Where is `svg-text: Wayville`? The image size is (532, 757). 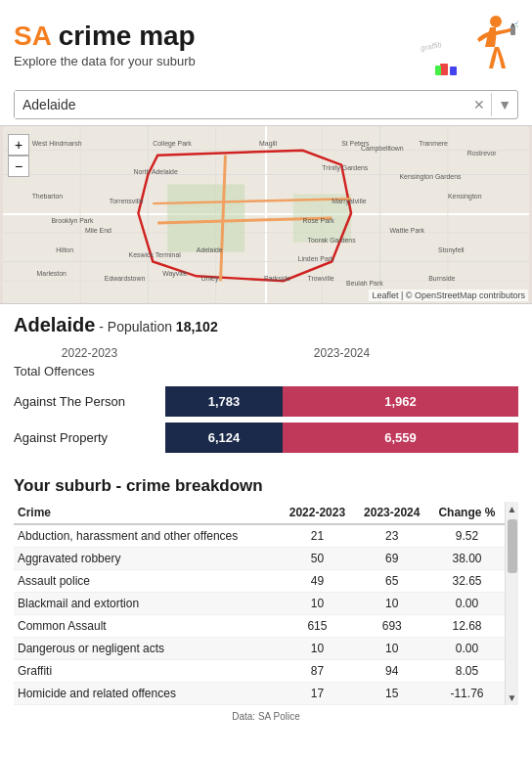 svg-text: Wayville is located at coordinates (175, 274).